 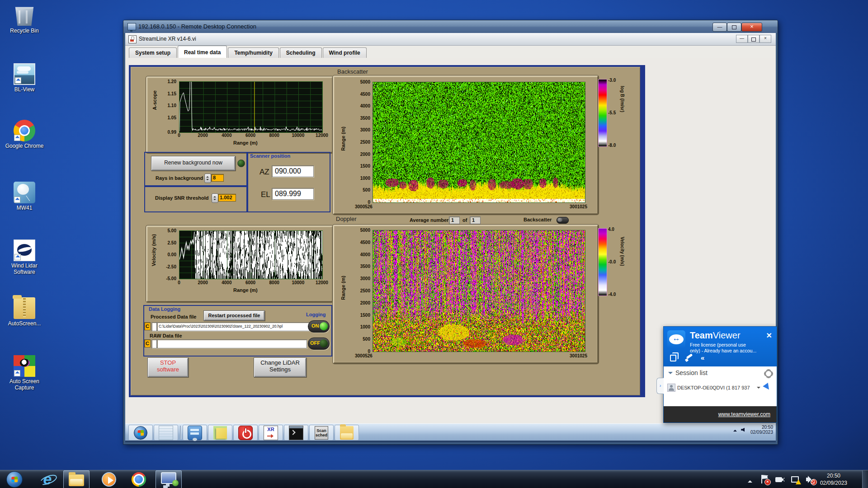 I want to click on tray-battery-icon, so click(x=780, y=479).